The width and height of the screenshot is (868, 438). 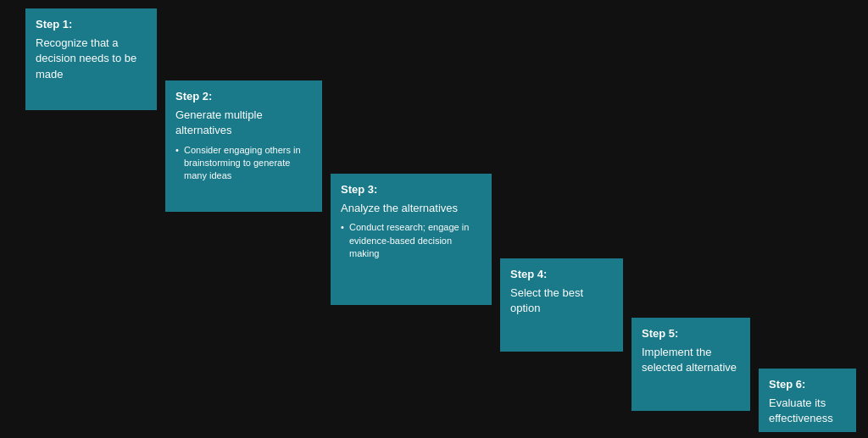 What do you see at coordinates (561, 274) in the screenshot?
I see `step-4-label: Step 4:` at bounding box center [561, 274].